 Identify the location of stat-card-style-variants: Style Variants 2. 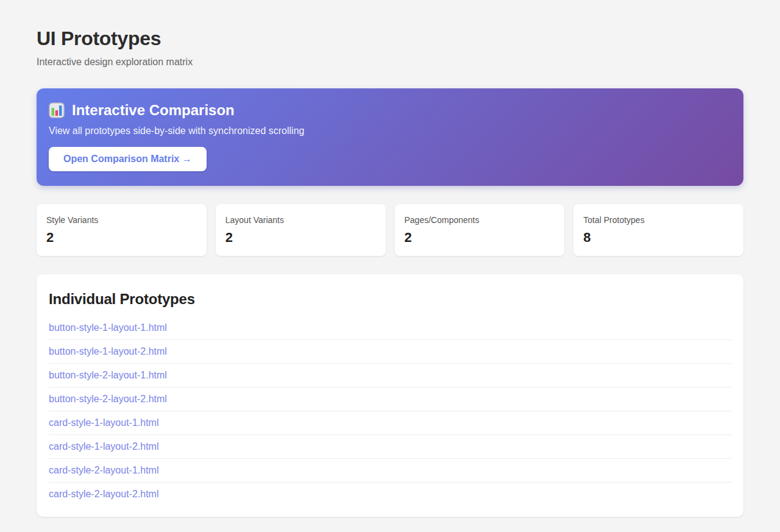
(122, 230).